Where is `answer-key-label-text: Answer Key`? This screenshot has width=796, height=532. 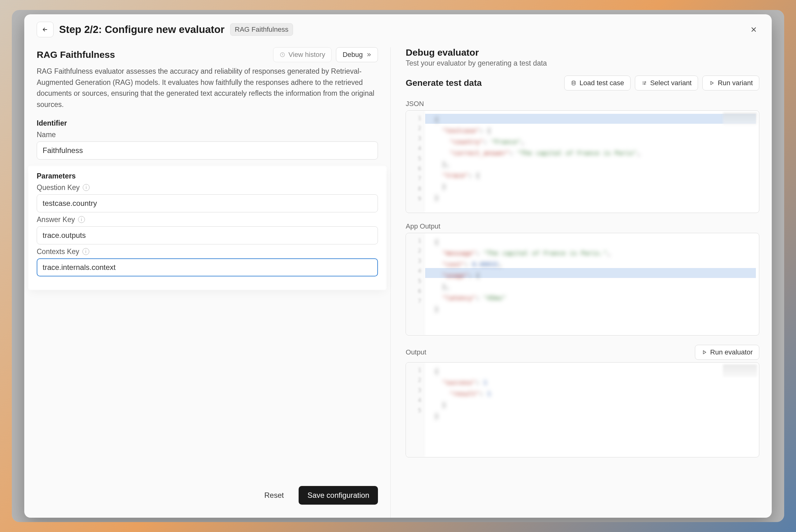
answer-key-label-text: Answer Key is located at coordinates (56, 220).